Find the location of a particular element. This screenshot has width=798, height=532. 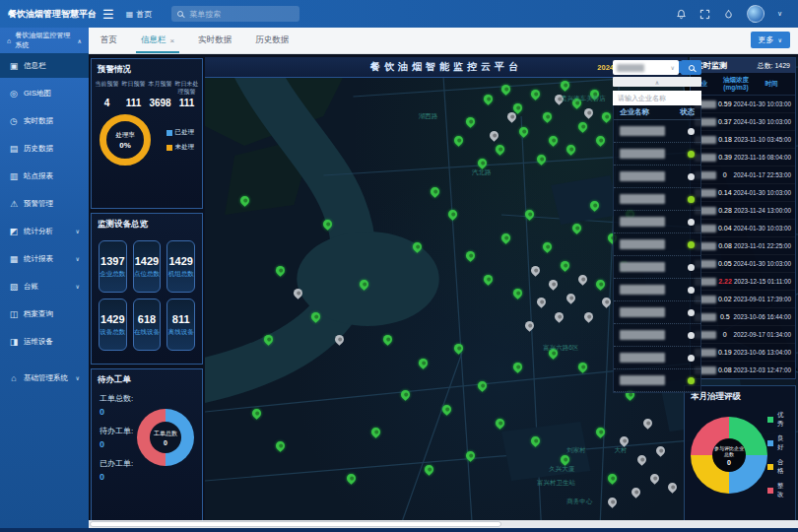

sidebar-item-label: 统计分析 is located at coordinates (38, 232).